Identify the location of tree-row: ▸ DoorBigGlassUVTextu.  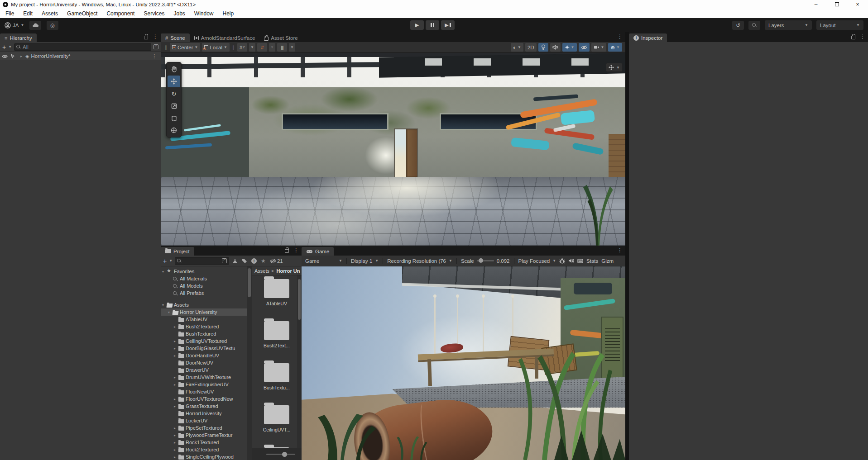
(204, 348).